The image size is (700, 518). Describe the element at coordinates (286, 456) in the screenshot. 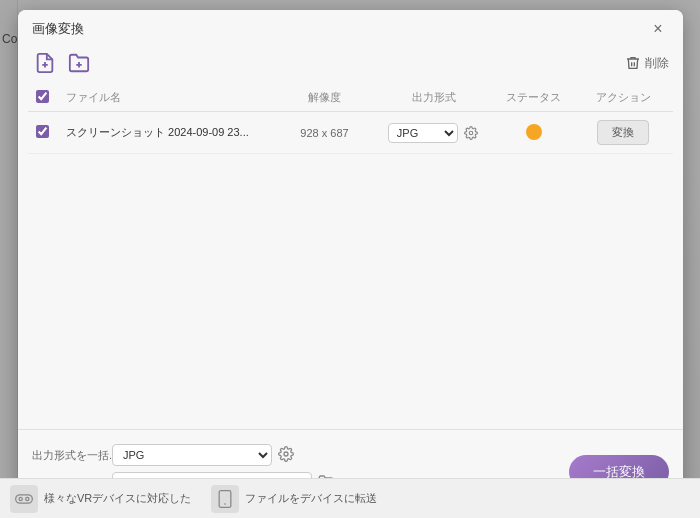

I see `format-settings-button` at that location.